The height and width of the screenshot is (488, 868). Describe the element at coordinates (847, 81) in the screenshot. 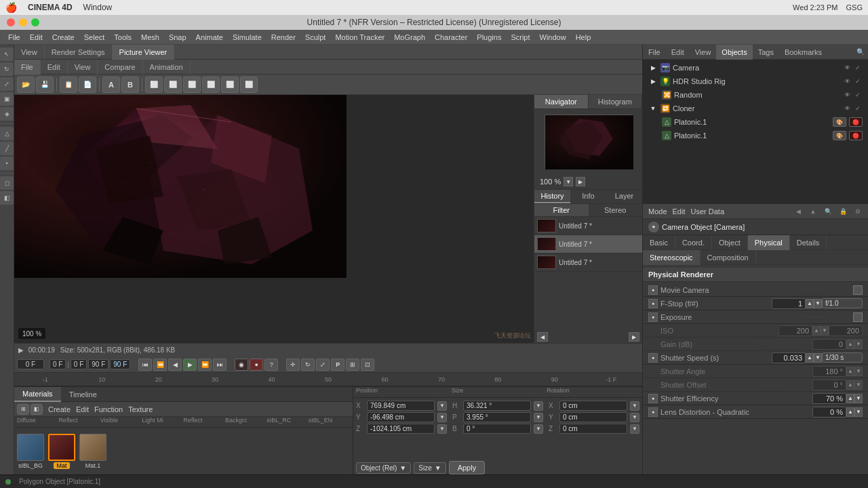

I see `hdr-vis: 👁` at that location.